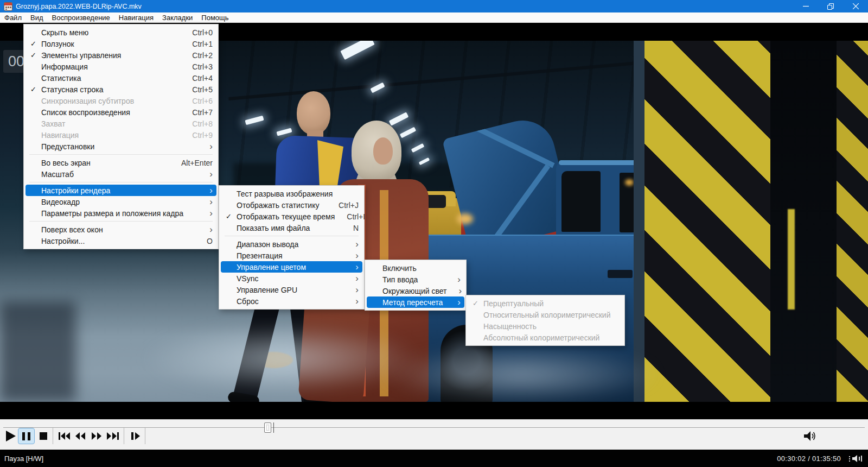  Describe the element at coordinates (292, 255) in the screenshot. I see `menu-item: Презентация›` at that location.